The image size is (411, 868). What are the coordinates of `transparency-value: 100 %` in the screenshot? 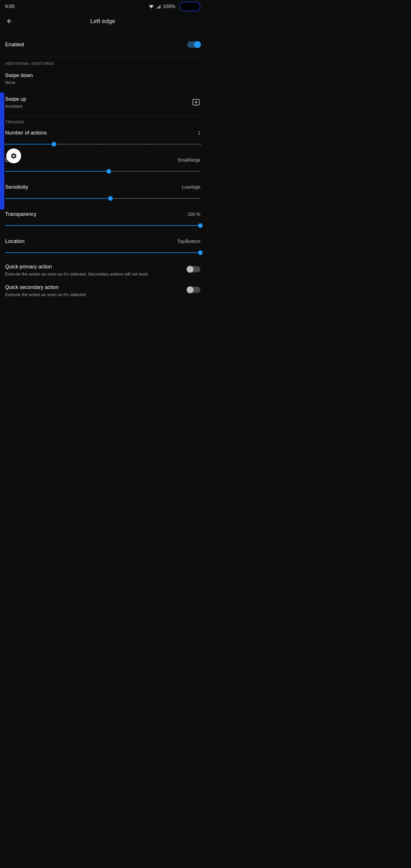 It's located at (194, 214).